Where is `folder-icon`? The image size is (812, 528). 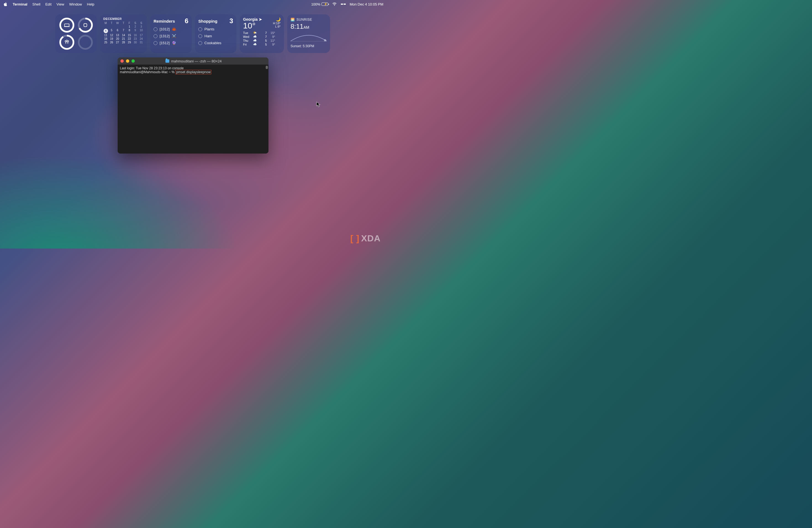 folder-icon is located at coordinates (167, 61).